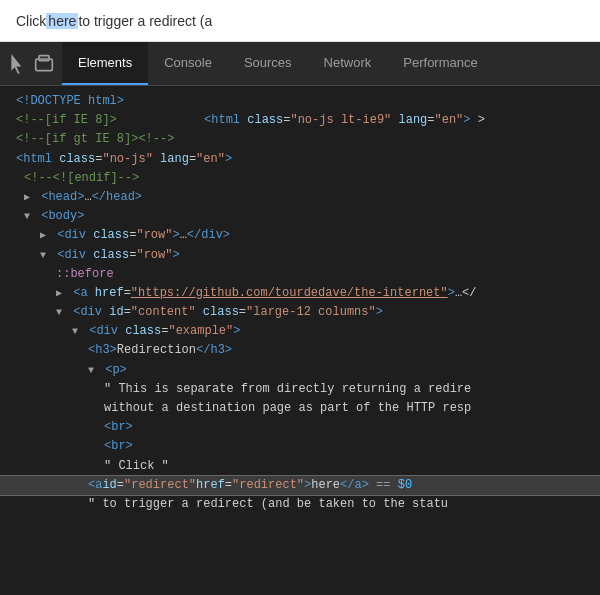 This screenshot has width=600, height=595. Describe the element at coordinates (300, 160) in the screenshot. I see `code-line-4: <html class="no-js" lang="en">` at that location.